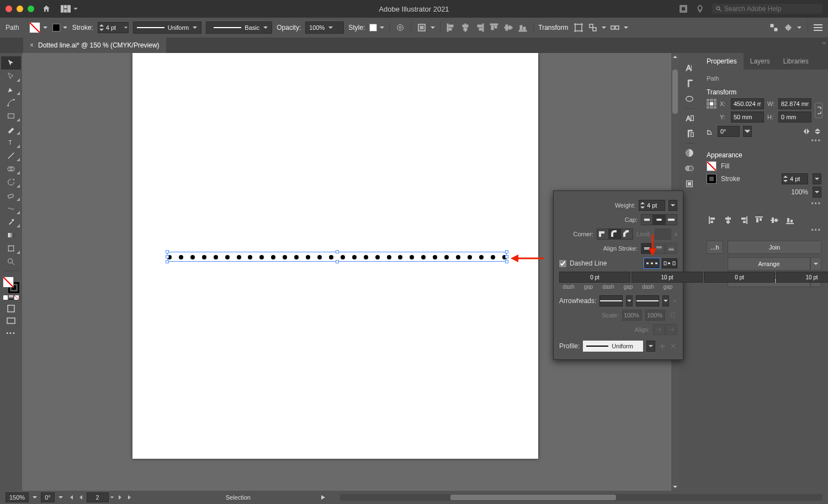 This screenshot has width=828, height=504. What do you see at coordinates (731, 179) in the screenshot?
I see `stroke-label: Stroke` at bounding box center [731, 179].